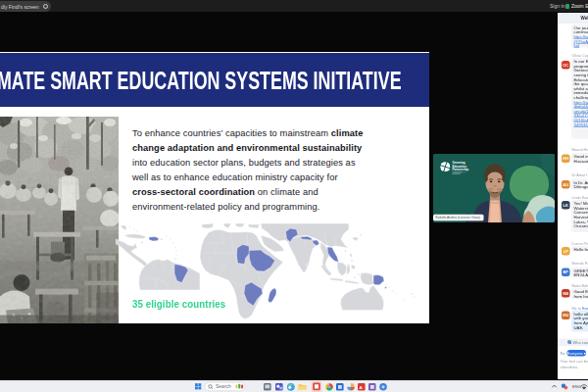 This screenshot has height=392, width=588. What do you see at coordinates (461, 170) in the screenshot?
I see `svg-text: Partnership` at bounding box center [461, 170].